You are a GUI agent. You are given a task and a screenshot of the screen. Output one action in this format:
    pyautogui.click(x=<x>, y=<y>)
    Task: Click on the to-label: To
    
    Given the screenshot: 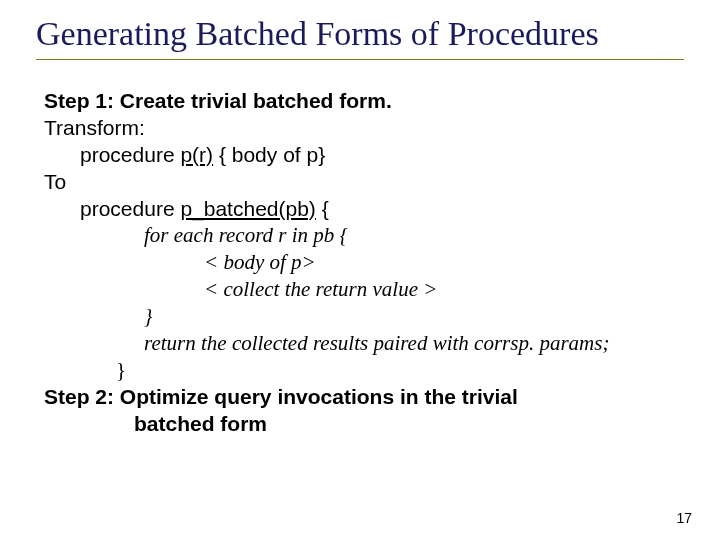 What is the action you would take?
    pyautogui.click(x=364, y=182)
    